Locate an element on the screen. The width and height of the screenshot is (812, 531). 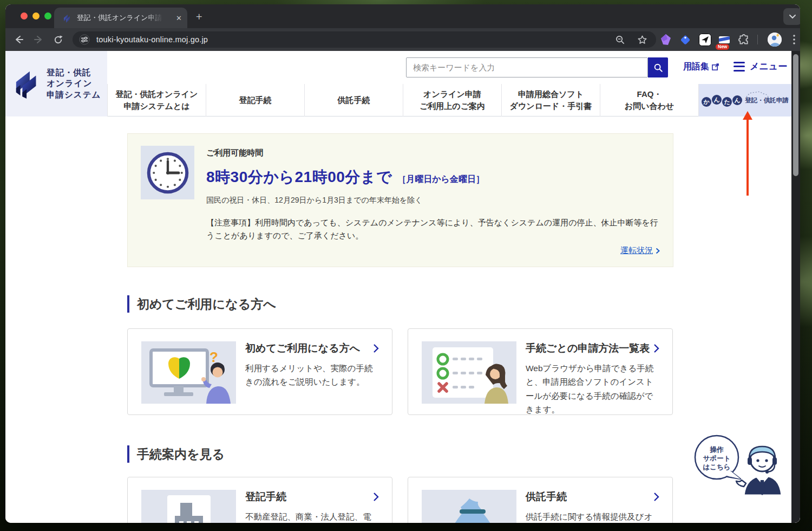
site-logo: 登記・供託 オンライン 申請システム is located at coordinates (56, 83).